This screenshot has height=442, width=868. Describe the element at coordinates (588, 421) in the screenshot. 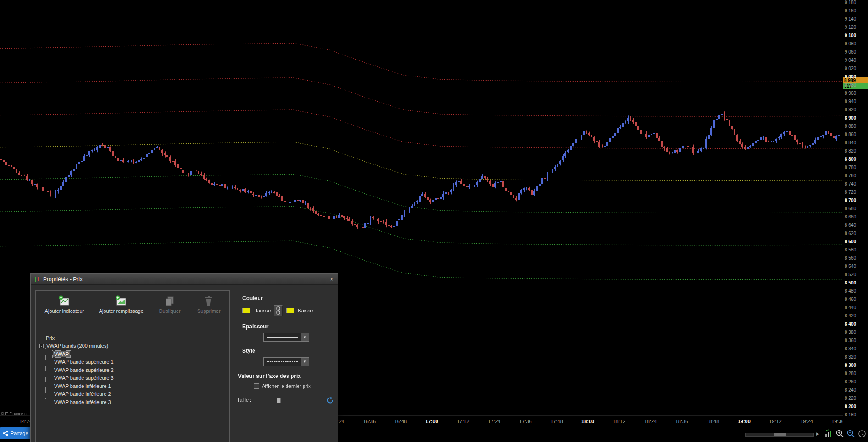

I see `time-axis-label: 18:00` at that location.